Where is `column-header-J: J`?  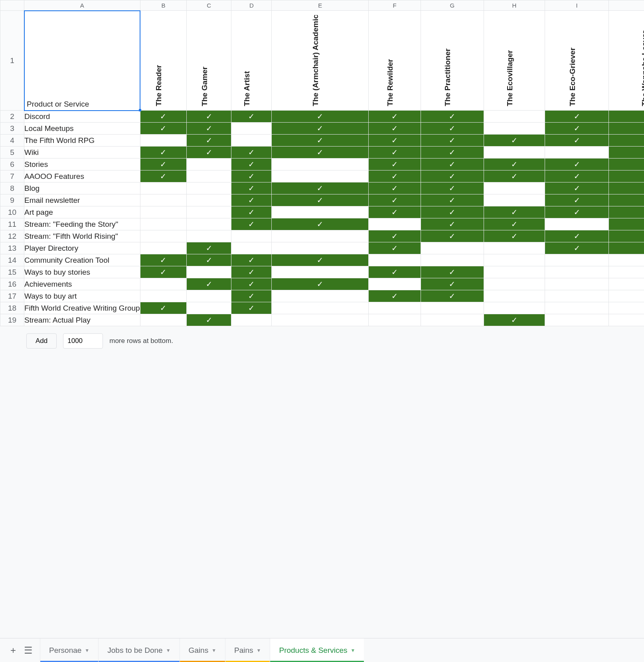 column-header-J: J is located at coordinates (626, 6).